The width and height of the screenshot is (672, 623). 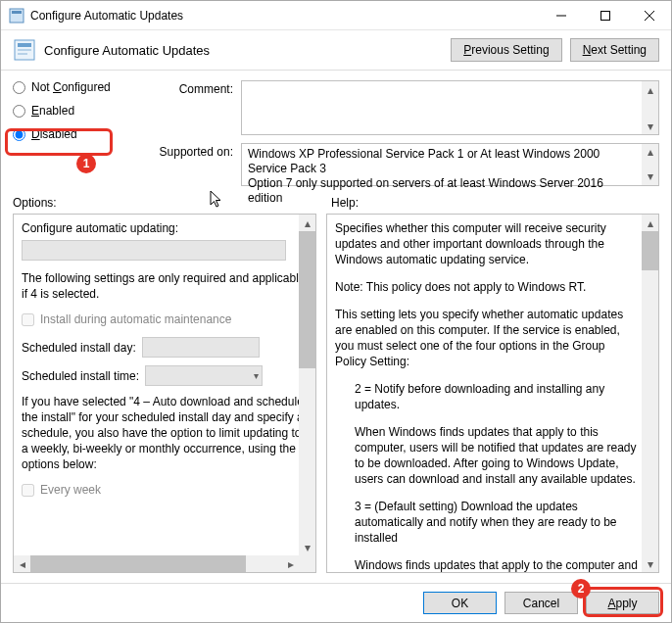 I want to click on help-opt2-desc: When Windows finds updates that apply to…, so click(x=497, y=455).